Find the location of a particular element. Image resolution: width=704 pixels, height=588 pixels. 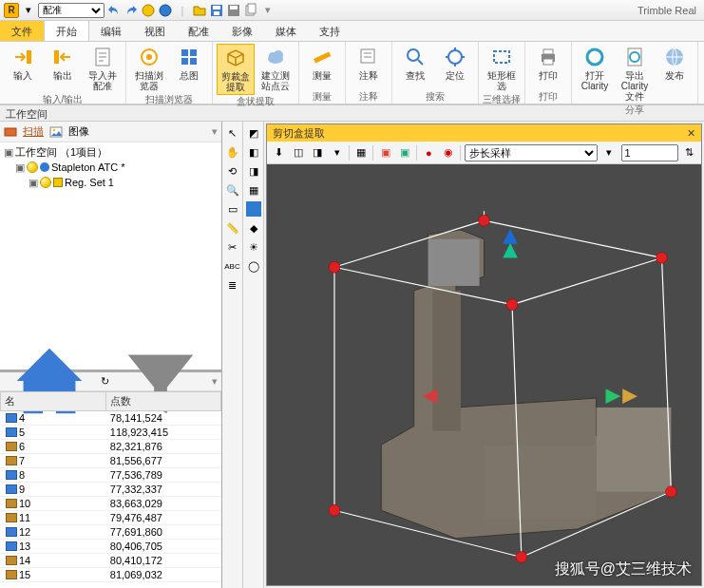

exportclarity-button: 导出Clarity文件 is located at coordinates (635, 74).